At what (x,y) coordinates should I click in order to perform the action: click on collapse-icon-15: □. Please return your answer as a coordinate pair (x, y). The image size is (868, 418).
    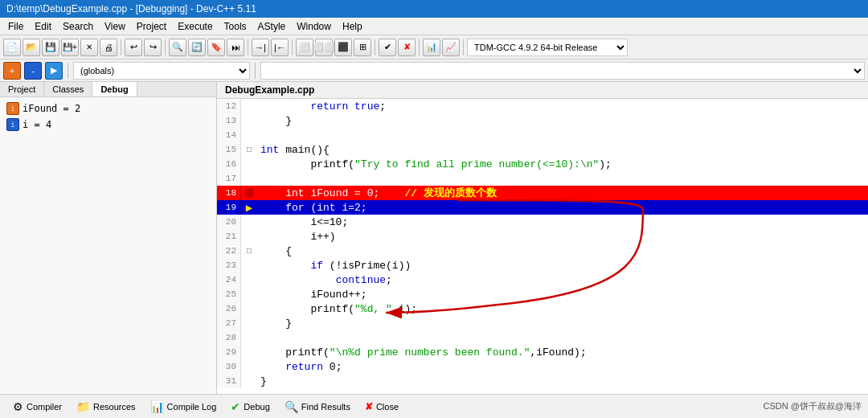
    Looking at the image, I should click on (249, 150).